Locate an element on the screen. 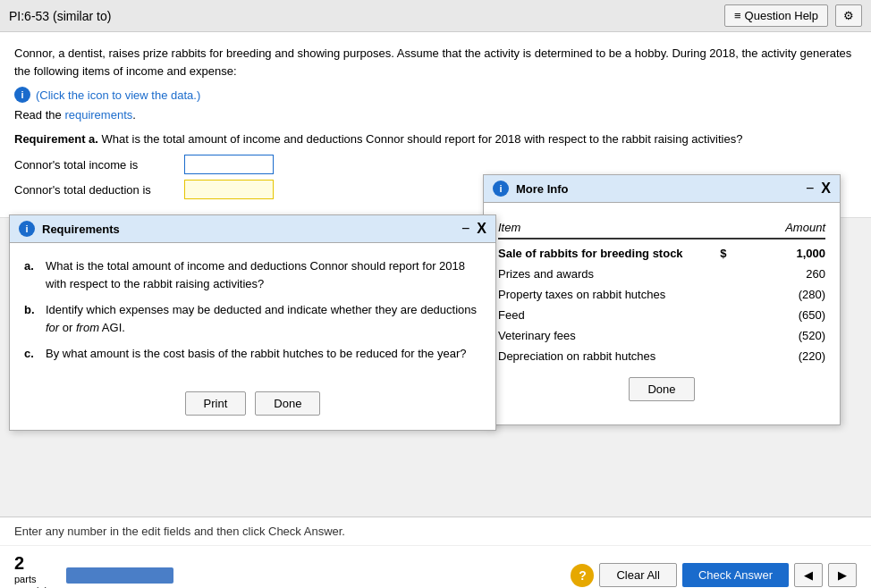 This screenshot has width=871, height=588. col-item-header: Item is located at coordinates (510, 227).